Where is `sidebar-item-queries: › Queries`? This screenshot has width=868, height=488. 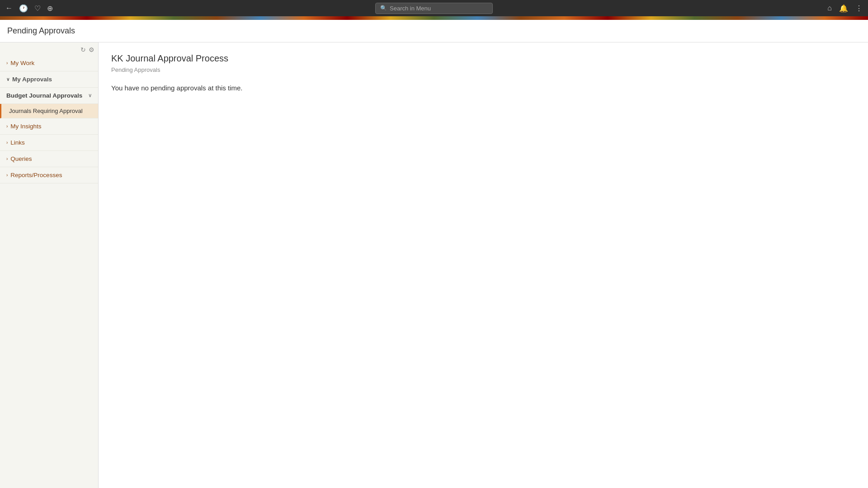 sidebar-item-queries: › Queries is located at coordinates (49, 159).